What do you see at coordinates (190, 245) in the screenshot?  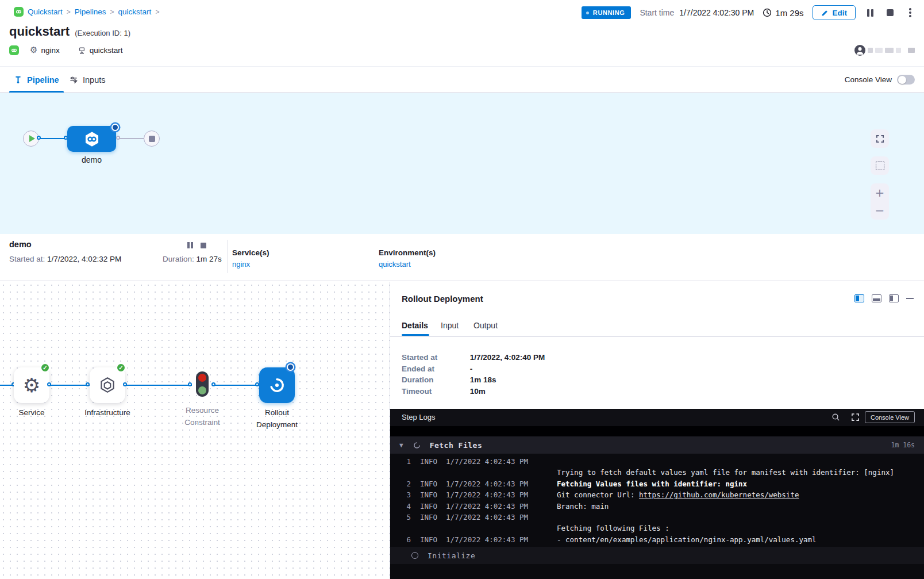 I see `stage-pause-icon` at bounding box center [190, 245].